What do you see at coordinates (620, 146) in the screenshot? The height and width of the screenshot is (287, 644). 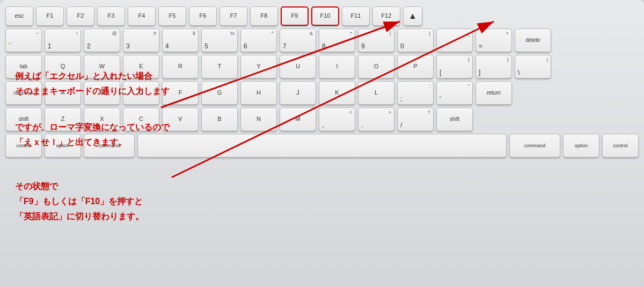 I see `key-control-right: control` at bounding box center [620, 146].